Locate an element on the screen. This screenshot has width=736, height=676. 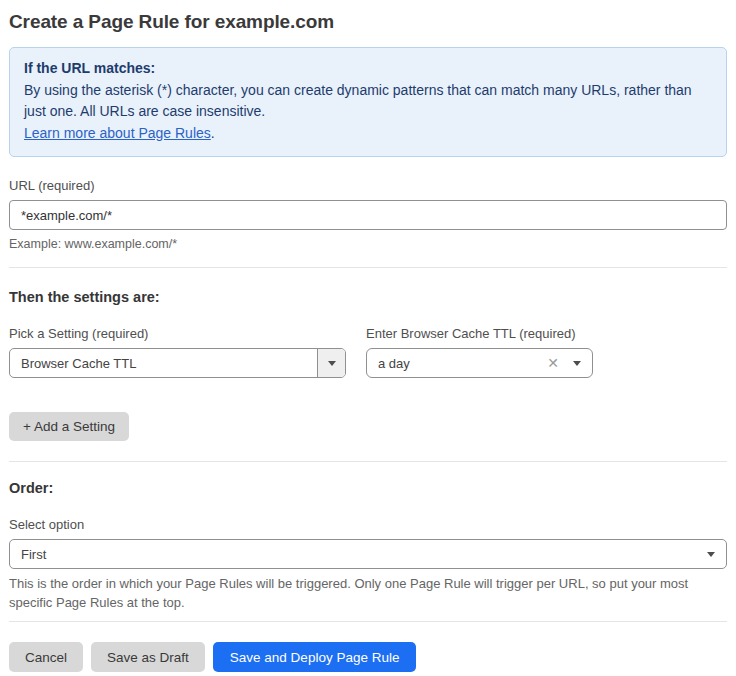
settings-section-heading: Then the settings are: is located at coordinates (368, 297).